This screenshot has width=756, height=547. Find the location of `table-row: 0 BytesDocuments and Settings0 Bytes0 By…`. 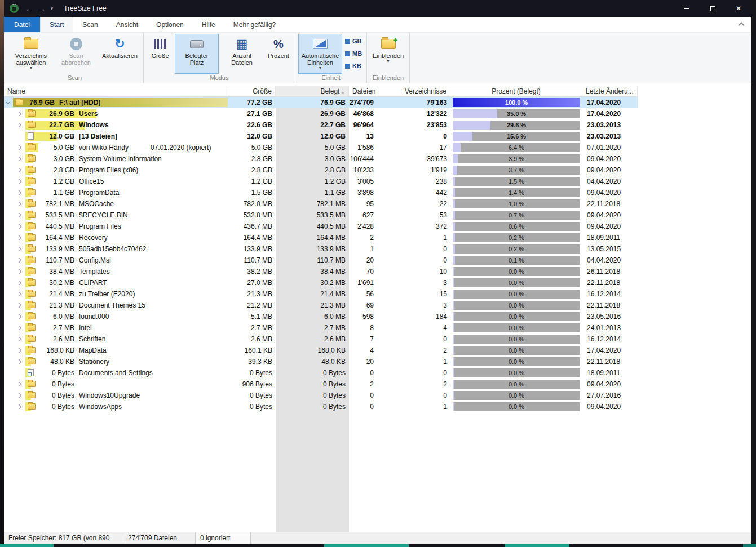

table-row: 0 BytesDocuments and Settings0 Bytes0 By… is located at coordinates (321, 373).